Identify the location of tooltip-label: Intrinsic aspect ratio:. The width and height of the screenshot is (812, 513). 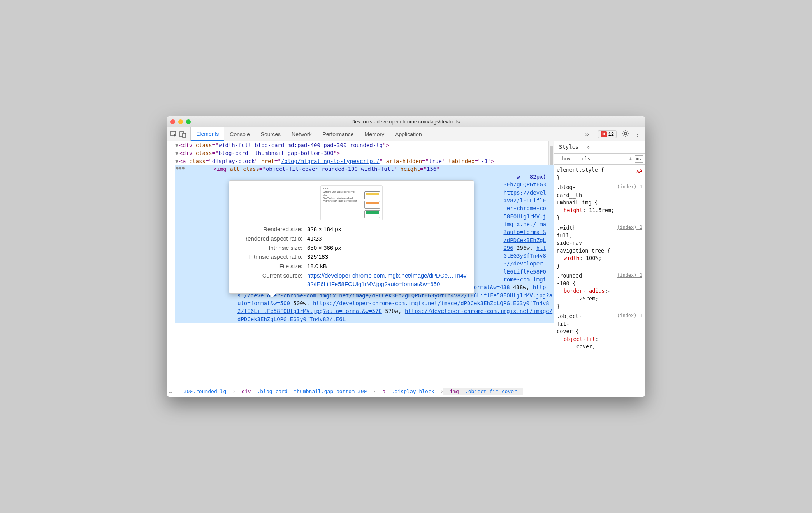
(271, 257).